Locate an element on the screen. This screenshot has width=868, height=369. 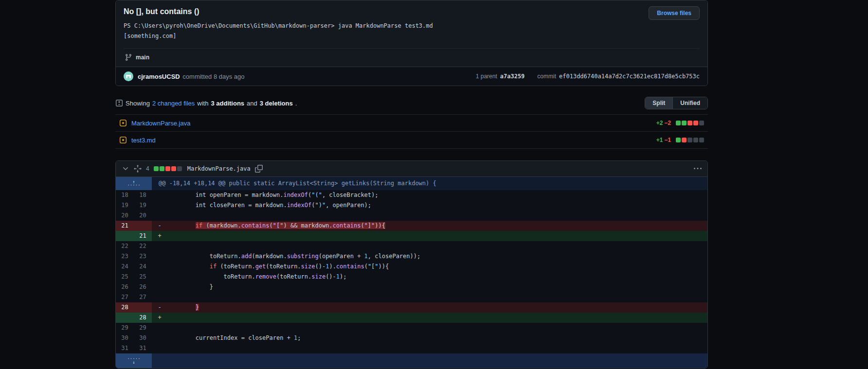
new-line-number: 29 is located at coordinates (143, 328).